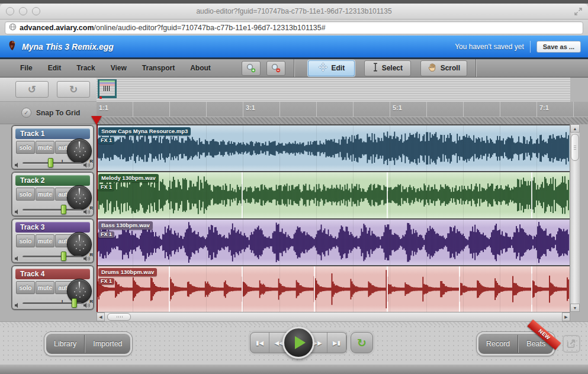  Describe the element at coordinates (276, 69) in the screenshot. I see `zoom-out-button` at that location.